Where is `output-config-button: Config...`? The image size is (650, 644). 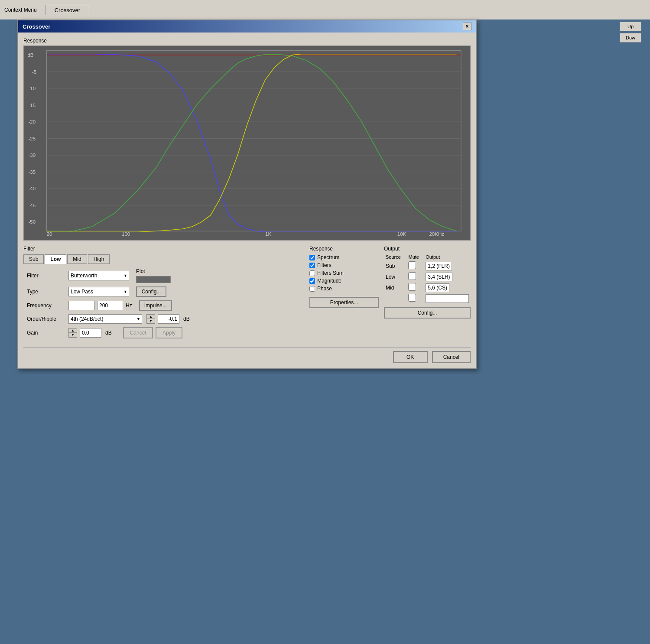 output-config-button: Config... is located at coordinates (427, 313).